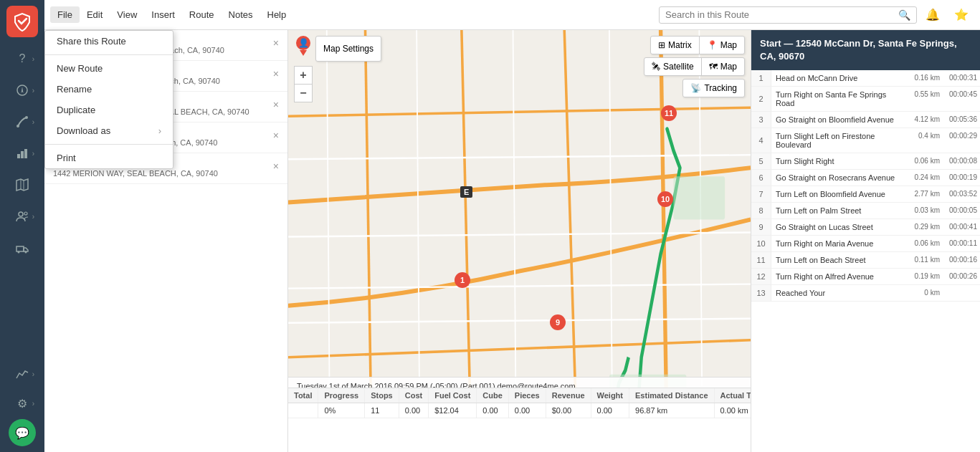  What do you see at coordinates (761, 227) in the screenshot?
I see `direction-number: 9` at bounding box center [761, 227].